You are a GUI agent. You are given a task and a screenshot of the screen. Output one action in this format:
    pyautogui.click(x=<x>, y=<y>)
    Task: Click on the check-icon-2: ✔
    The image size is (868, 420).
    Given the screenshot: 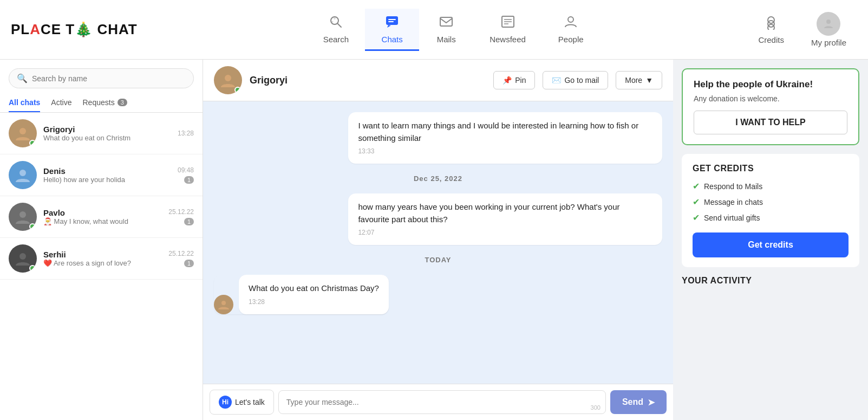 What is the action you would take?
    pyautogui.click(x=696, y=202)
    